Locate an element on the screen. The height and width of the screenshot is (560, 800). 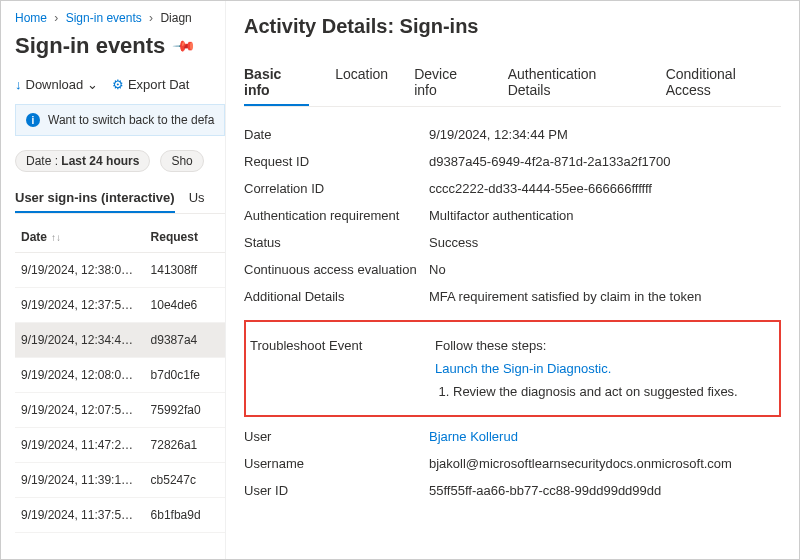
breadcrumb: Home › Sign-in events › Diagn is located at coordinates (120, 18).